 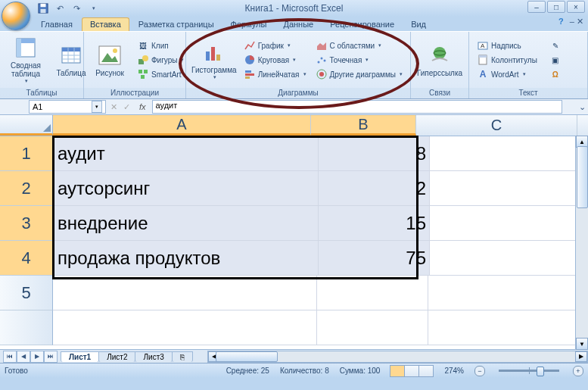 I want to click on header-footer-button: Колонтитулы, so click(x=507, y=60).